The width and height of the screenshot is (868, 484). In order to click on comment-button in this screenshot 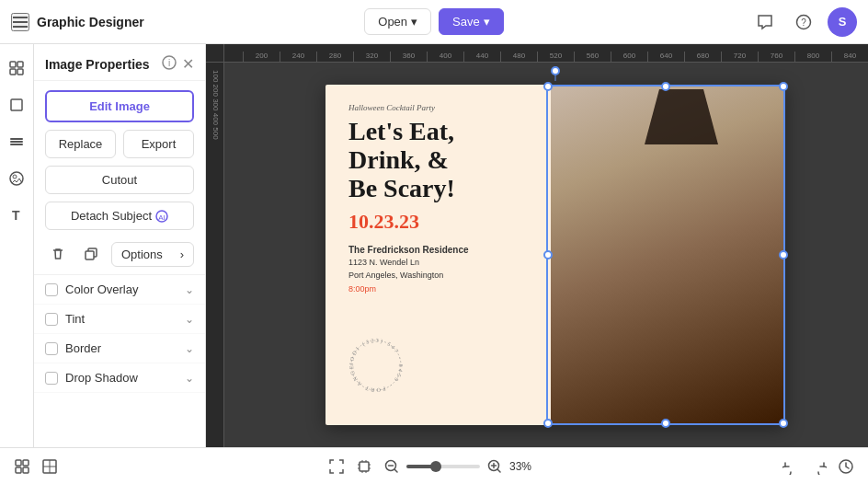, I will do `click(765, 22)`.